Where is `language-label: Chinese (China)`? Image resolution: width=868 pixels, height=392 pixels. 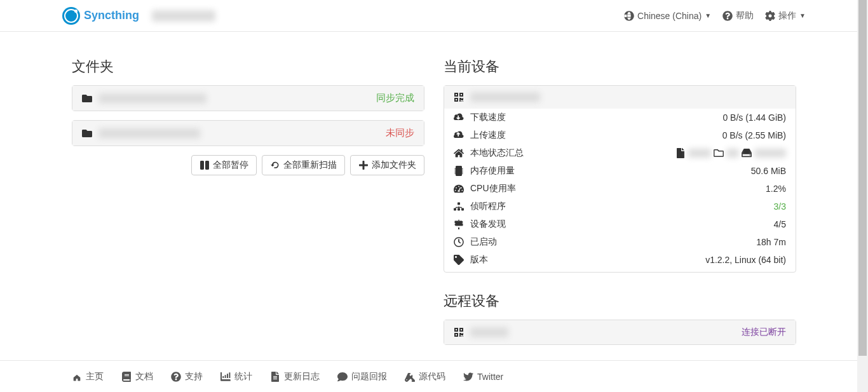
language-label: Chinese (China) is located at coordinates (670, 16).